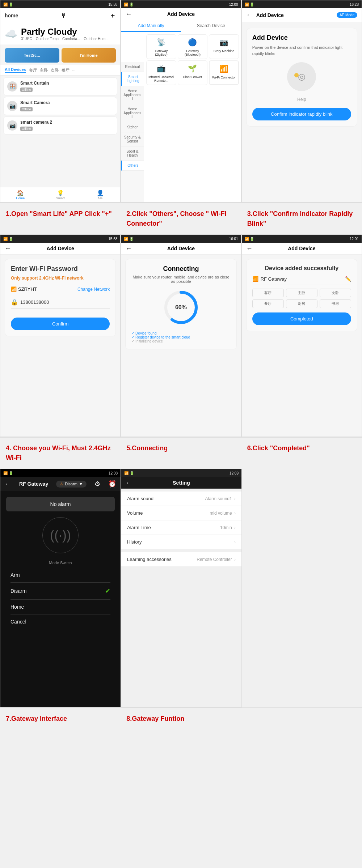  What do you see at coordinates (302, 304) in the screenshot?
I see `room-tag-kitchen: 厨房` at bounding box center [302, 304].